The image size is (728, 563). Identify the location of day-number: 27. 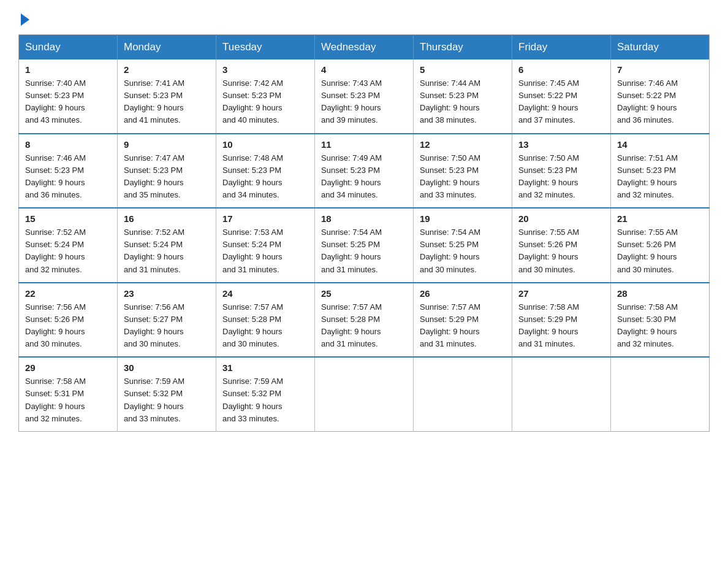
(561, 293).